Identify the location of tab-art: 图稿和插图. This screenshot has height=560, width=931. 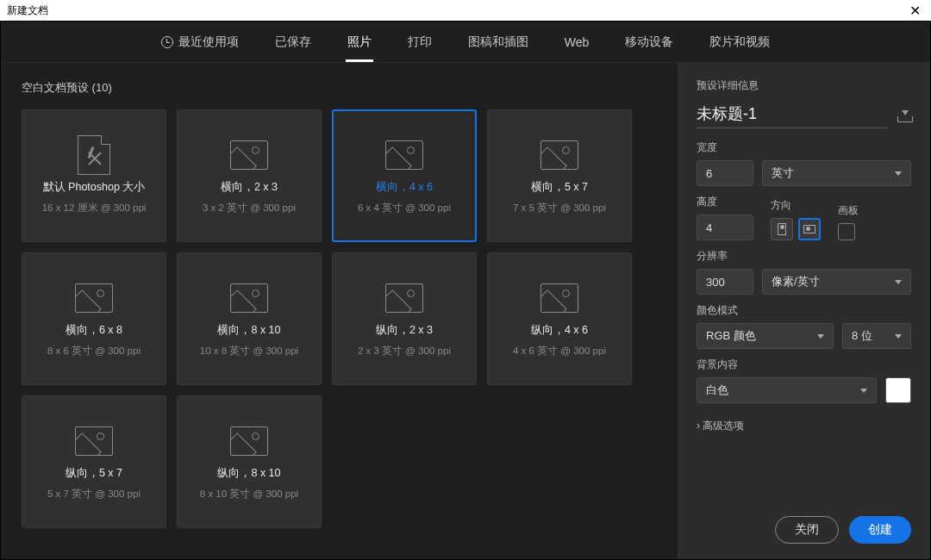
(498, 42).